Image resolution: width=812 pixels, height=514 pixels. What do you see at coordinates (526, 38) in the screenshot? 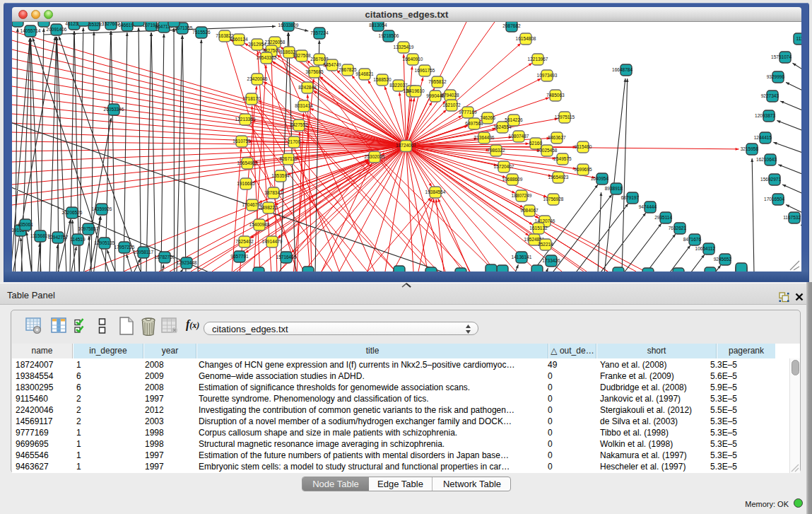
I see `svg-text: 16154808` at bounding box center [526, 38].